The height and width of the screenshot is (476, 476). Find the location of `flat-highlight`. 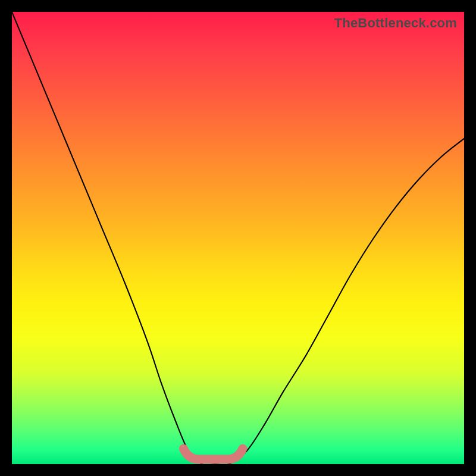

flat-highlight is located at coordinates (213, 454).